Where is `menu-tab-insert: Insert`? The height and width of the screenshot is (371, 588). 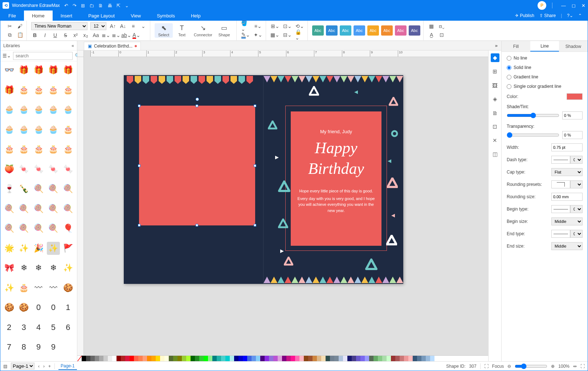 menu-tab-insert: Insert is located at coordinates (67, 16).